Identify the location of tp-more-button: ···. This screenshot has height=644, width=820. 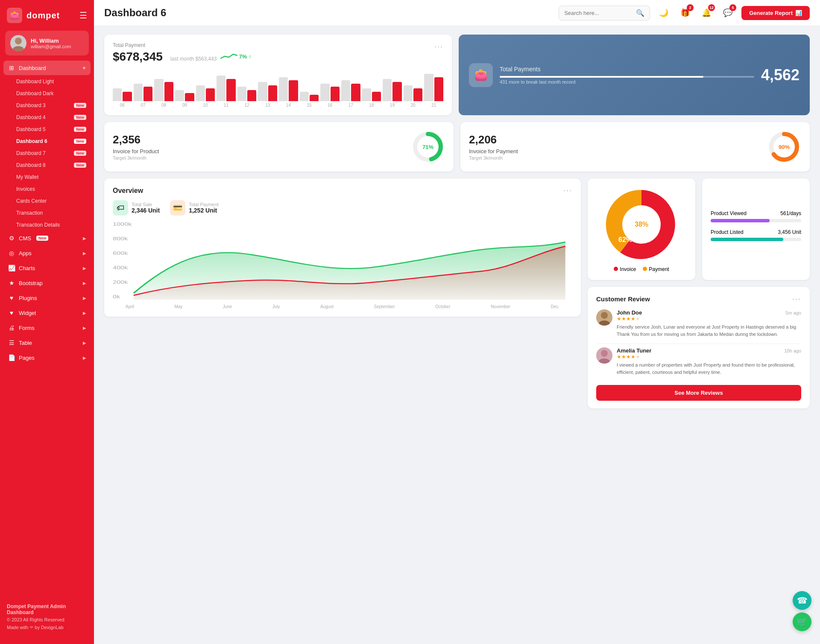
(439, 47).